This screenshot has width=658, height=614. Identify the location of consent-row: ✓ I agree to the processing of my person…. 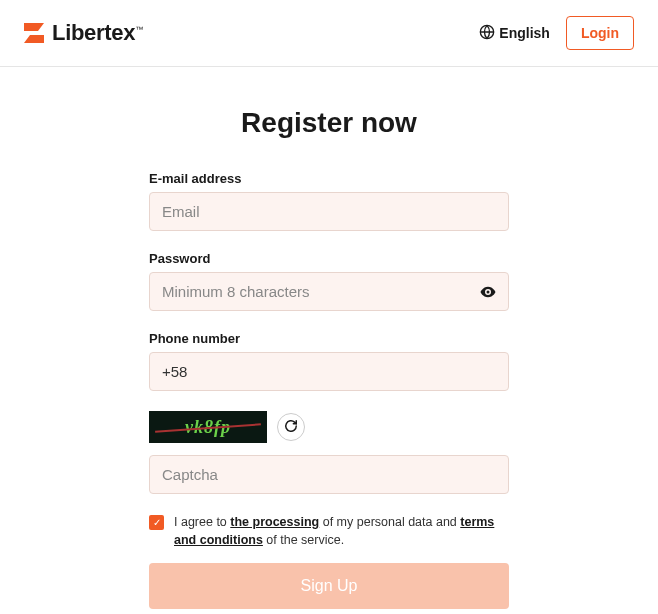
(329, 532).